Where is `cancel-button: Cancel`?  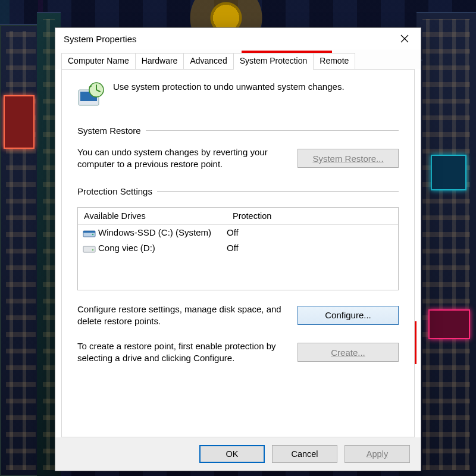
cancel-button: Cancel is located at coordinates (305, 454).